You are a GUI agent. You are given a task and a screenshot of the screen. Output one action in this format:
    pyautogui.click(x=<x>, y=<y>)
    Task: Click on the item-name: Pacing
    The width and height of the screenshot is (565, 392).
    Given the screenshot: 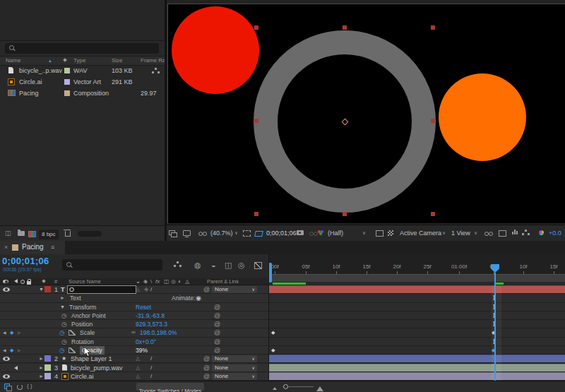 What is the action you would take?
    pyautogui.click(x=29, y=93)
    